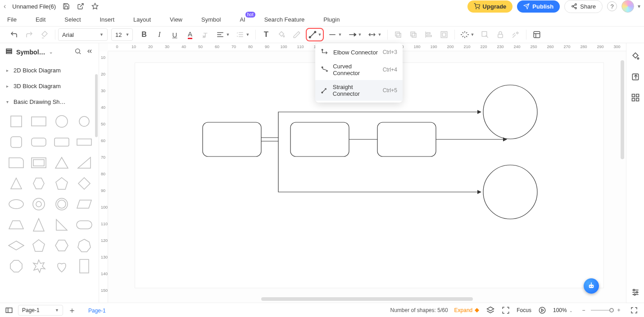 This screenshot has width=644, height=317. What do you see at coordinates (51, 52) in the screenshot?
I see `panel-title-caret: ⌄` at bounding box center [51, 52].